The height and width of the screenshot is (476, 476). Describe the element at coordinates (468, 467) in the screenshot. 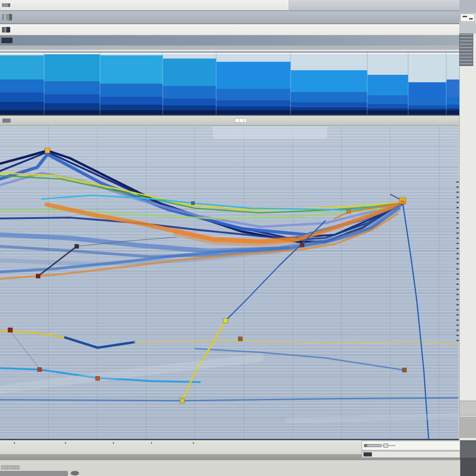

I see `bottom-right-corner-lower` at that location.